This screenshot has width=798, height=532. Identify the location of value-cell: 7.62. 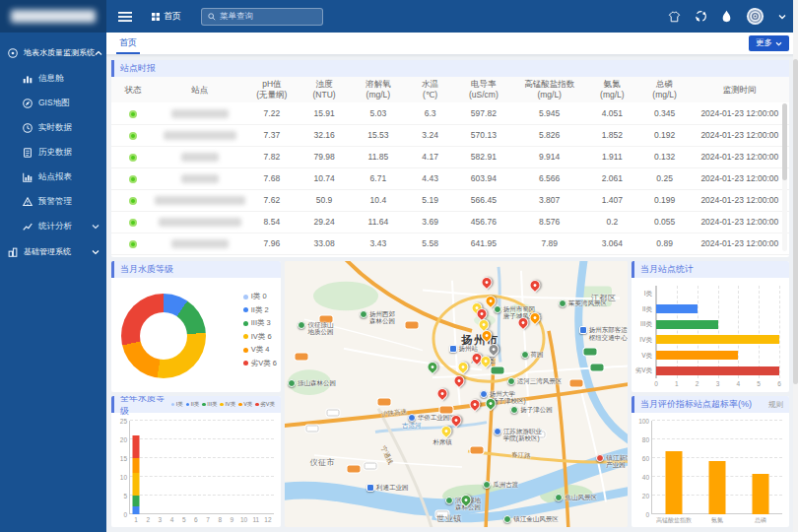
(272, 200).